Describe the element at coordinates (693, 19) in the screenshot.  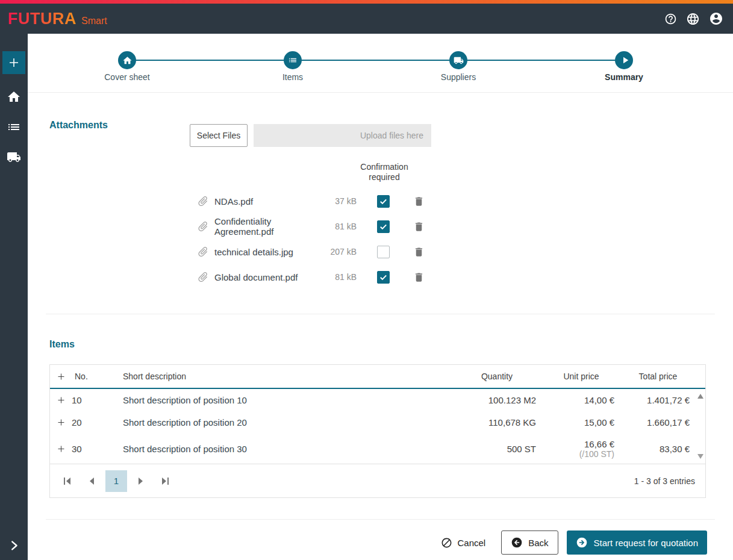
I see `globe-icon` at that location.